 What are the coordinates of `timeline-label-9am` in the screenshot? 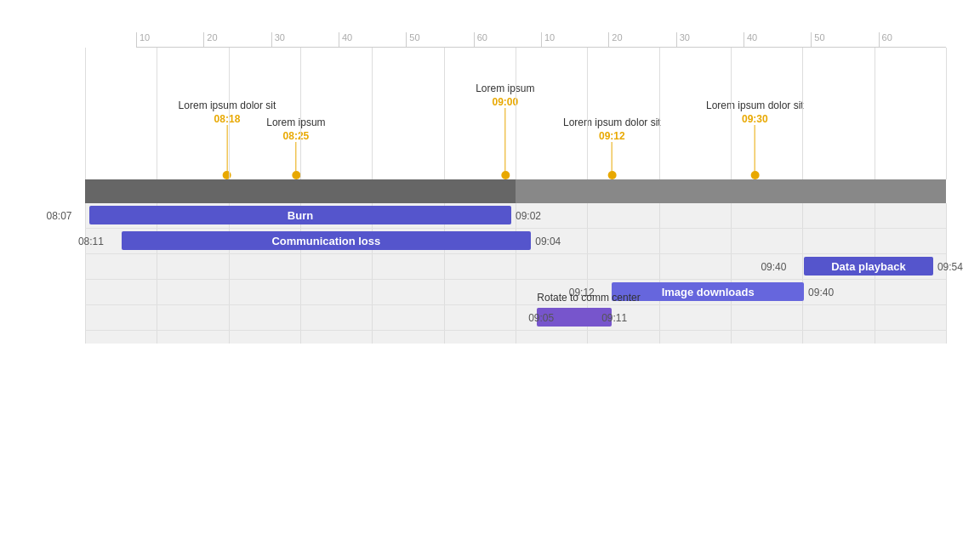 It's located at (731, 191).